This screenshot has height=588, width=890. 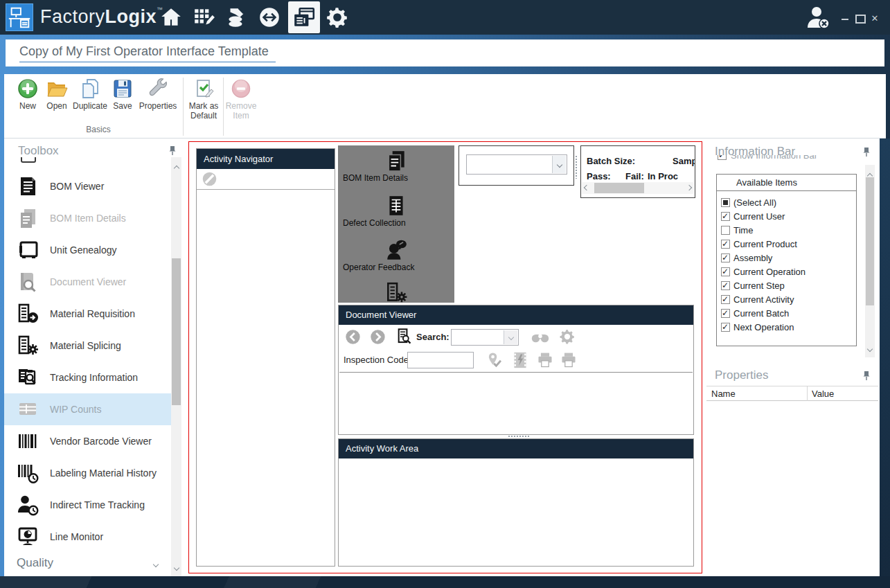 I want to click on current-activity-checkbox, so click(x=726, y=299).